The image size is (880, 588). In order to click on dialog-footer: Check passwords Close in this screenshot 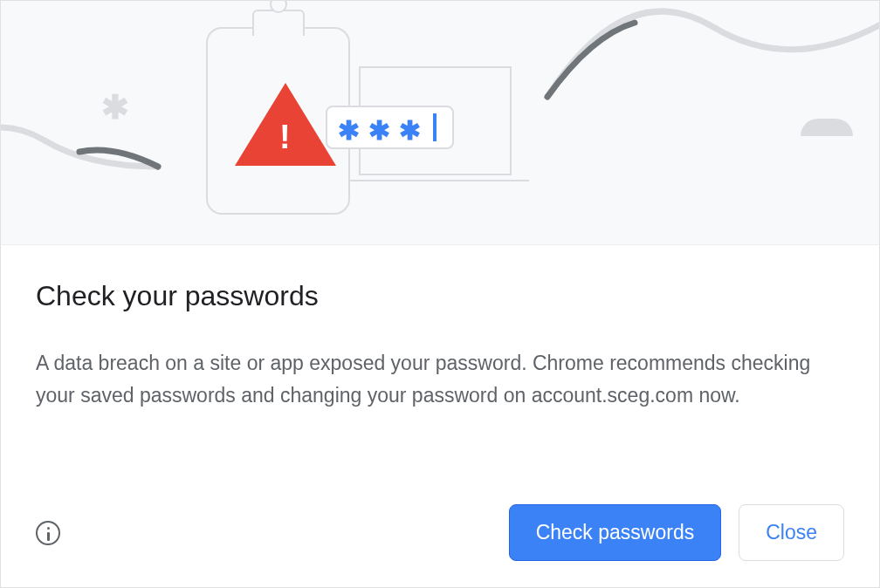, I will do `click(440, 523)`.